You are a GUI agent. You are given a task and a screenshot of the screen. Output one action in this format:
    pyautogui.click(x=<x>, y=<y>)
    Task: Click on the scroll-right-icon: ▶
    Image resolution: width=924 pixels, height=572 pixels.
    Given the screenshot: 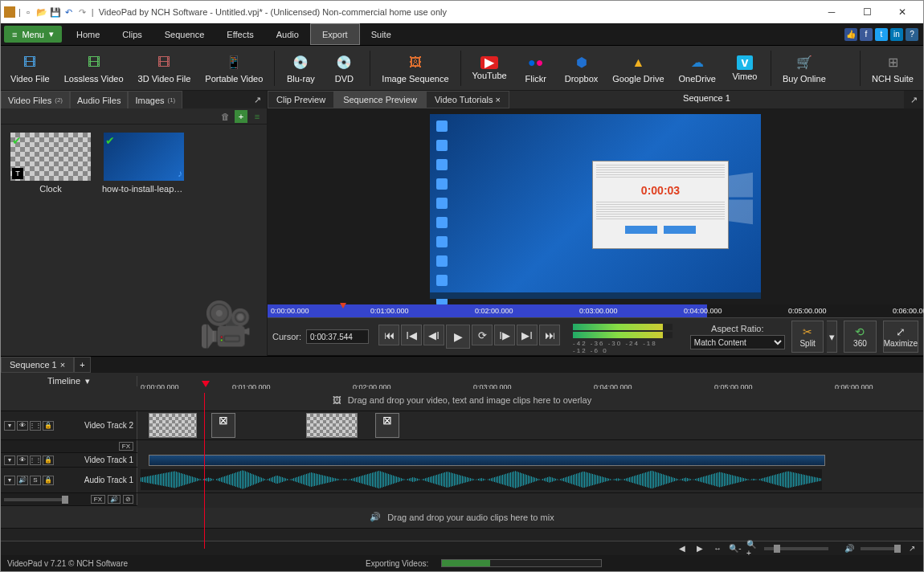 What is the action you would take?
    pyautogui.click(x=700, y=549)
    